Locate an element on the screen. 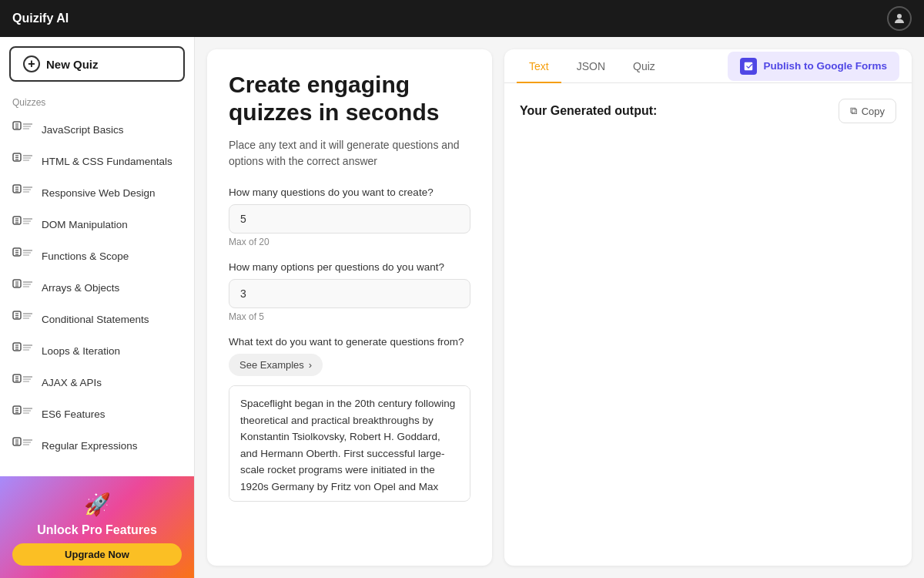 This screenshot has width=924, height=578. create-title: Create engaging quizzes in seconds is located at coordinates (350, 99).